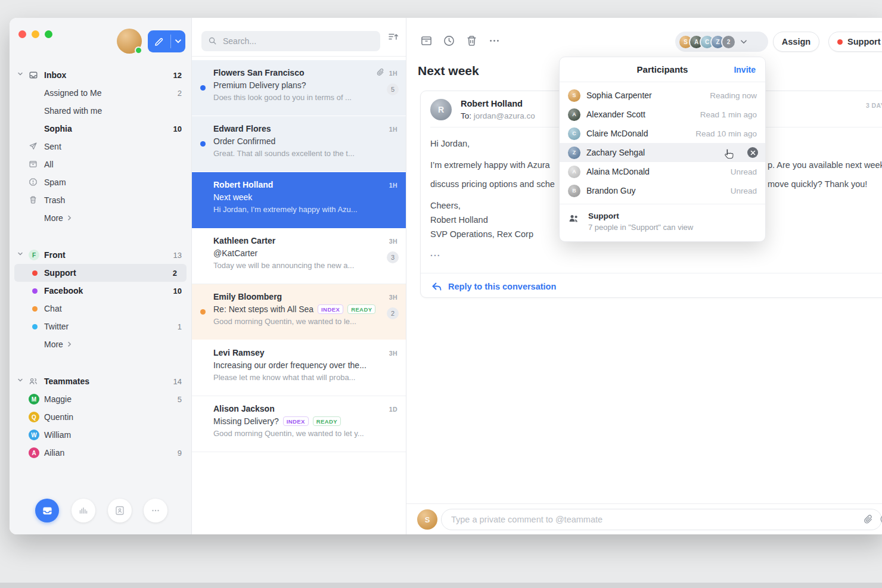 The width and height of the screenshot is (882, 588). I want to click on participants-avatar-stack: S A C Z 2, so click(722, 42).